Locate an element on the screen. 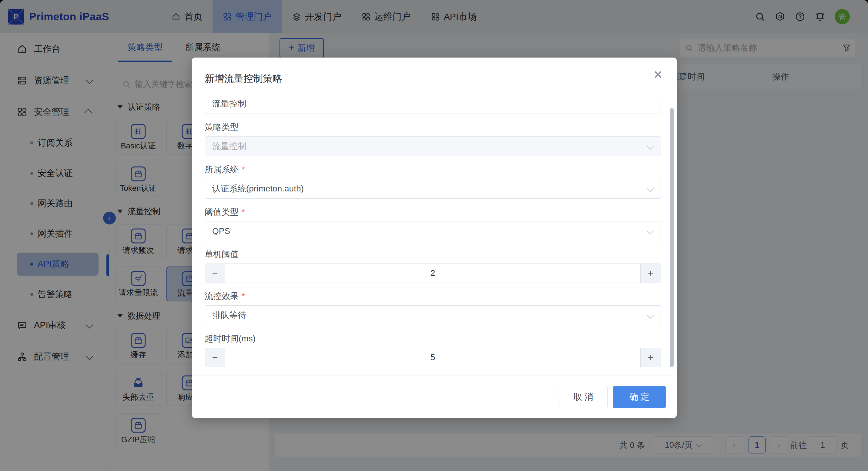 Image resolution: width=868 pixels, height=471 pixels. timeout-stepper: − 5 + is located at coordinates (433, 358).